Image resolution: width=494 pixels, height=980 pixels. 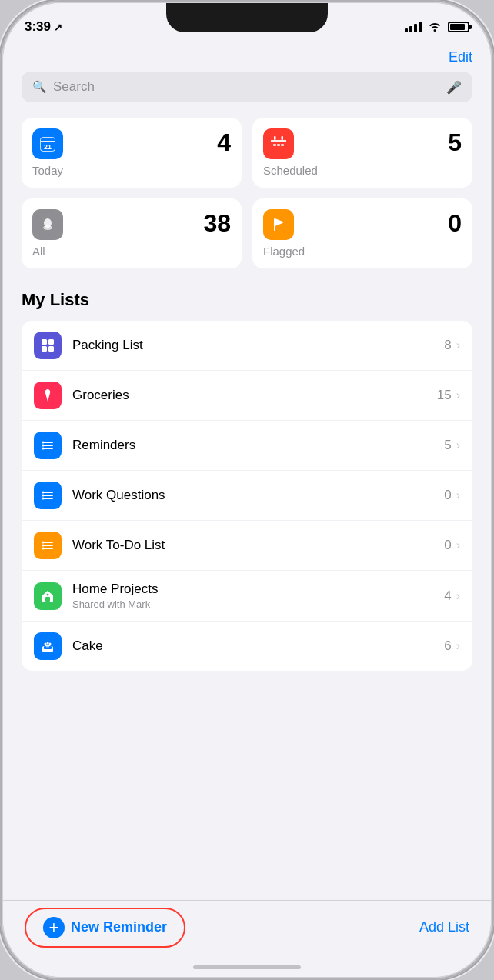 I want to click on today-card: 21 4 Today, so click(x=132, y=152).